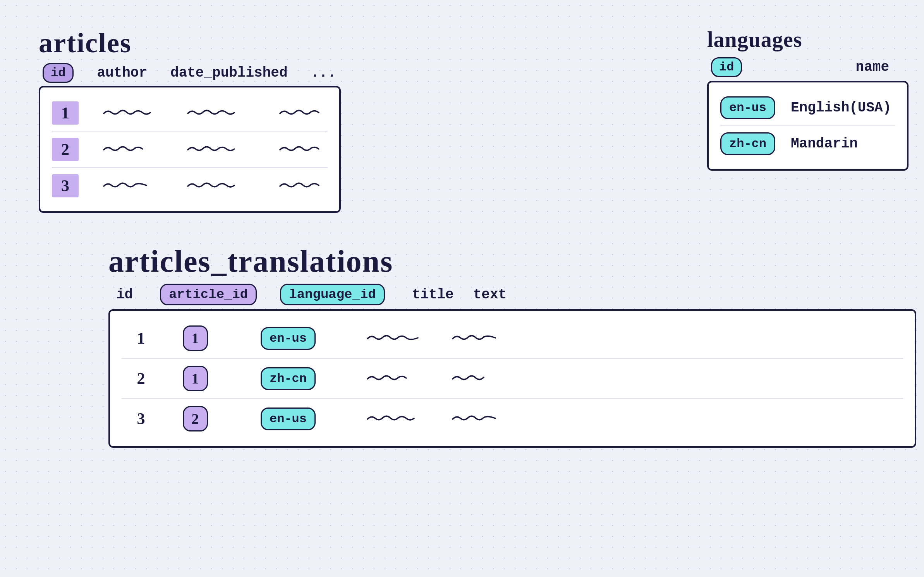 This screenshot has height=577, width=924. I want to click on articles-row1-id: 1, so click(65, 113).